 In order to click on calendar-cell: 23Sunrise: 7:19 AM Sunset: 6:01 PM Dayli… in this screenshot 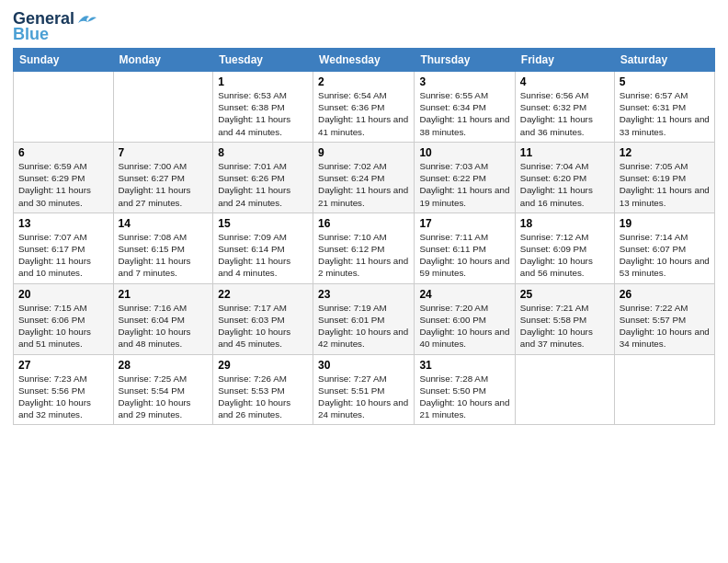, I will do `click(364, 318)`.